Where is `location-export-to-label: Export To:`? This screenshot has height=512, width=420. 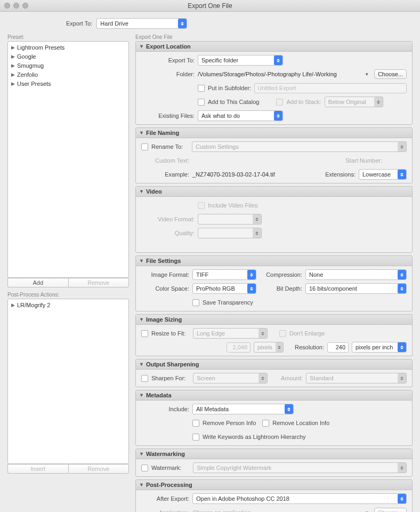
location-export-to-label: Export To: is located at coordinates (168, 60).